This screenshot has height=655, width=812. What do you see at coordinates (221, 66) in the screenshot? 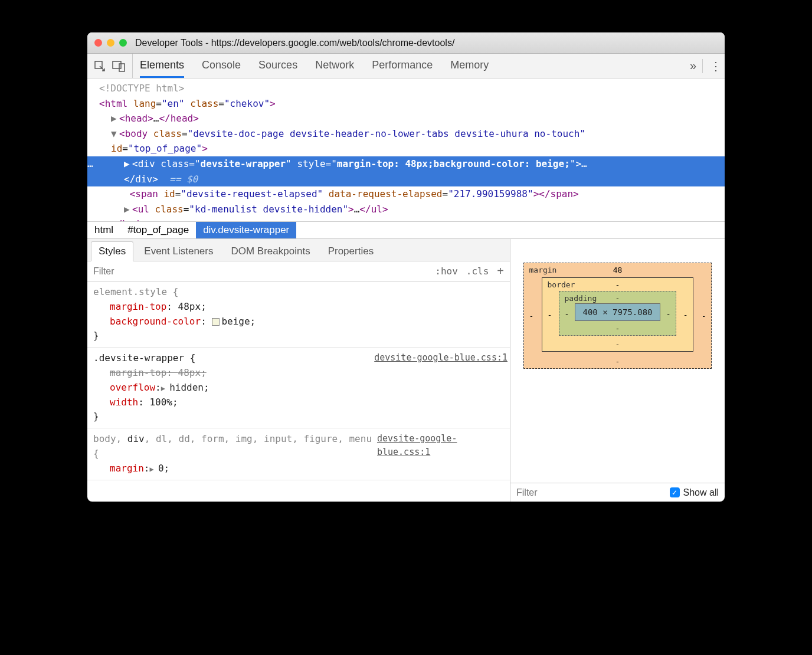
I see `tab-console: Console` at bounding box center [221, 66].